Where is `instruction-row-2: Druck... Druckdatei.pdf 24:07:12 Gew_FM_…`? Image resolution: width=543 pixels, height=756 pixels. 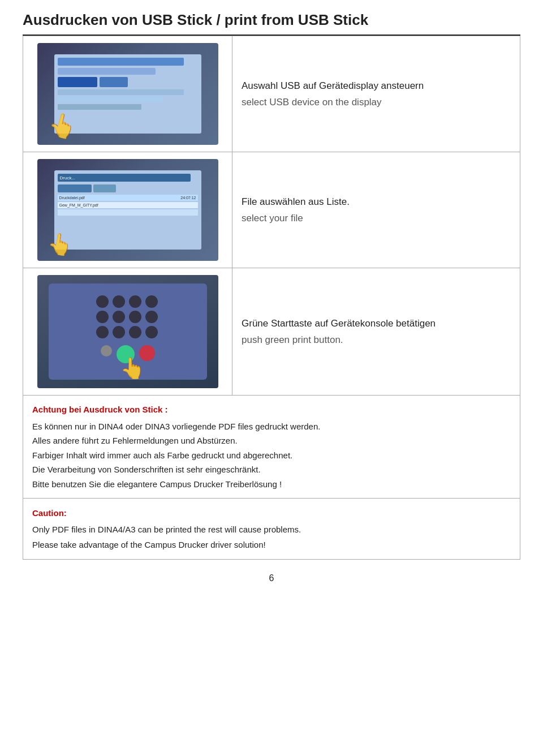
instruction-row-2: Druck... Druckdatei.pdf 24:07:12 Gew_FM_… is located at coordinates (272, 211).